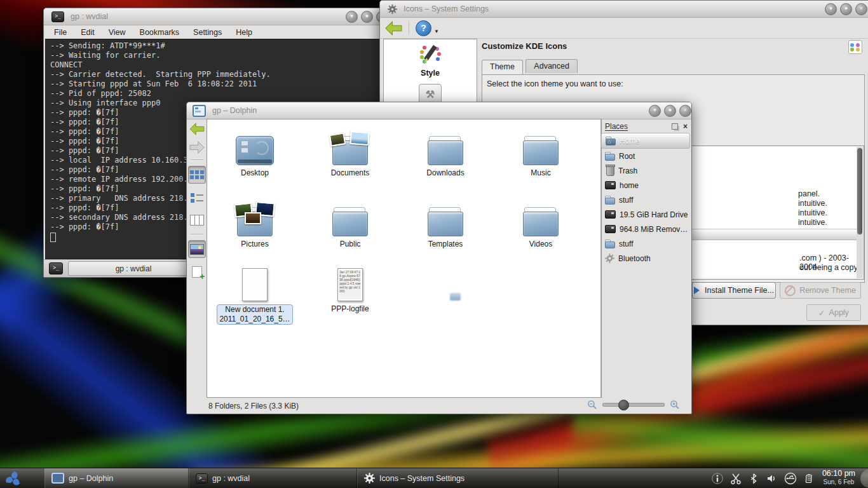  What do you see at coordinates (592, 405) in the screenshot?
I see `zoom-out-icon` at bounding box center [592, 405].